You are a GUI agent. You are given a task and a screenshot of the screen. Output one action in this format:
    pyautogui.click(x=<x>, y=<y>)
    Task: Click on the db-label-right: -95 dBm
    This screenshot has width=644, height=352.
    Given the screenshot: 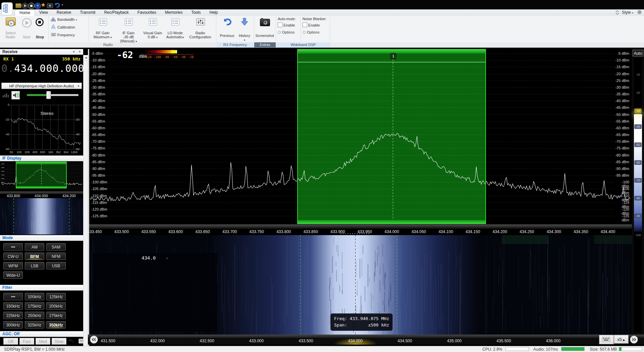 What is the action you would take?
    pyautogui.click(x=622, y=175)
    